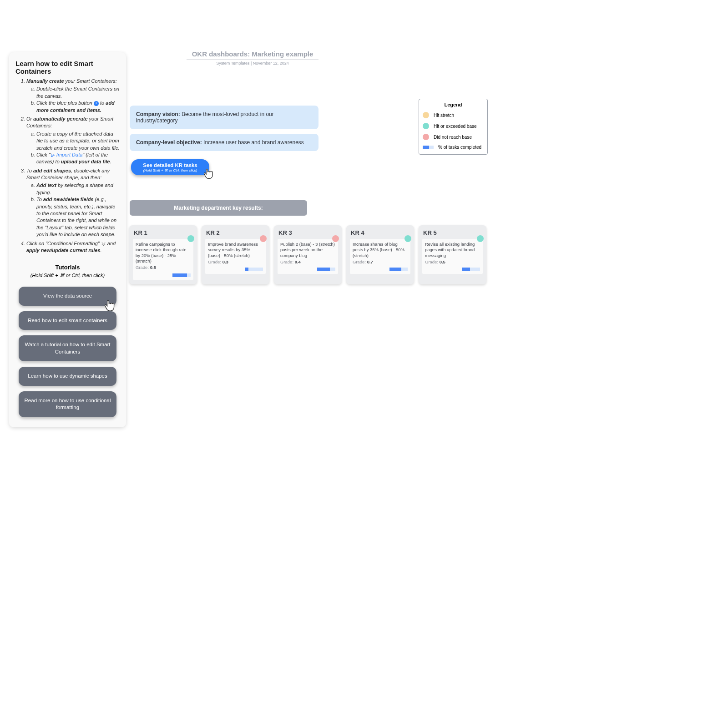 The height and width of the screenshot is (728, 728). What do you see at coordinates (67, 276) in the screenshot?
I see `tutorials-subtext: (Hold Shift + ⌘ or Ctrl, then click)` at bounding box center [67, 276].